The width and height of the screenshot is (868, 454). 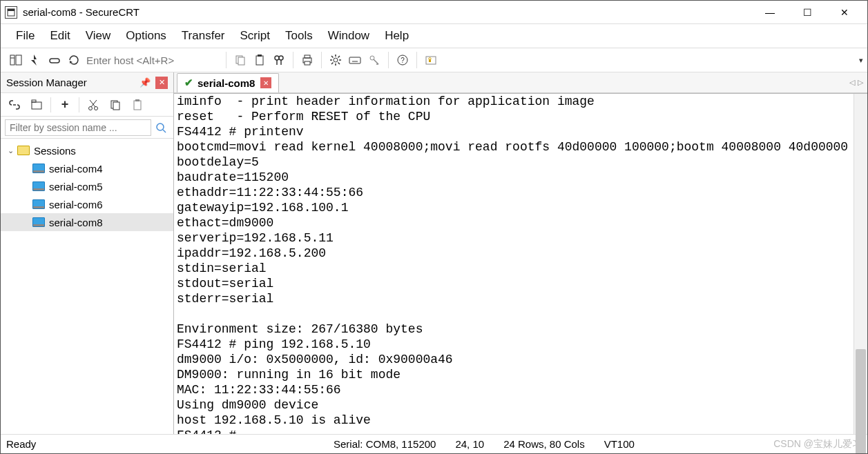 I want to click on search-icon, so click(x=161, y=128).